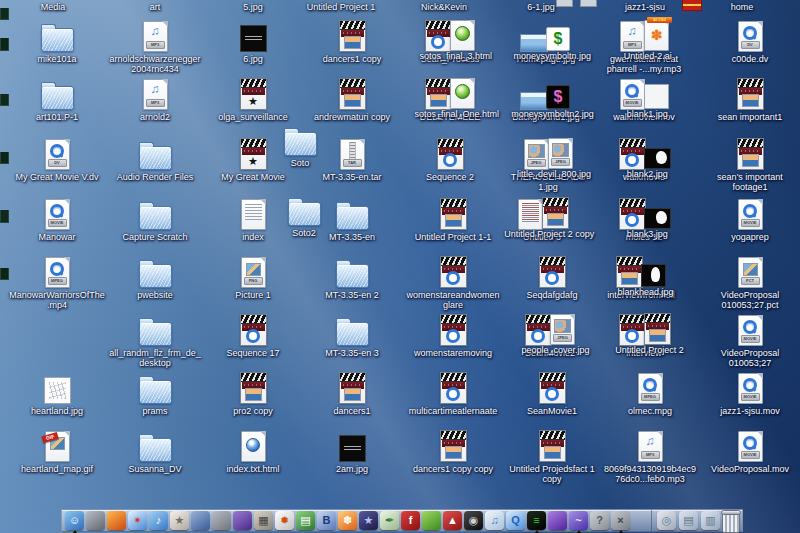  I want to click on desktop-icon-5-jpg: 5.jpg, so click(253, 6).